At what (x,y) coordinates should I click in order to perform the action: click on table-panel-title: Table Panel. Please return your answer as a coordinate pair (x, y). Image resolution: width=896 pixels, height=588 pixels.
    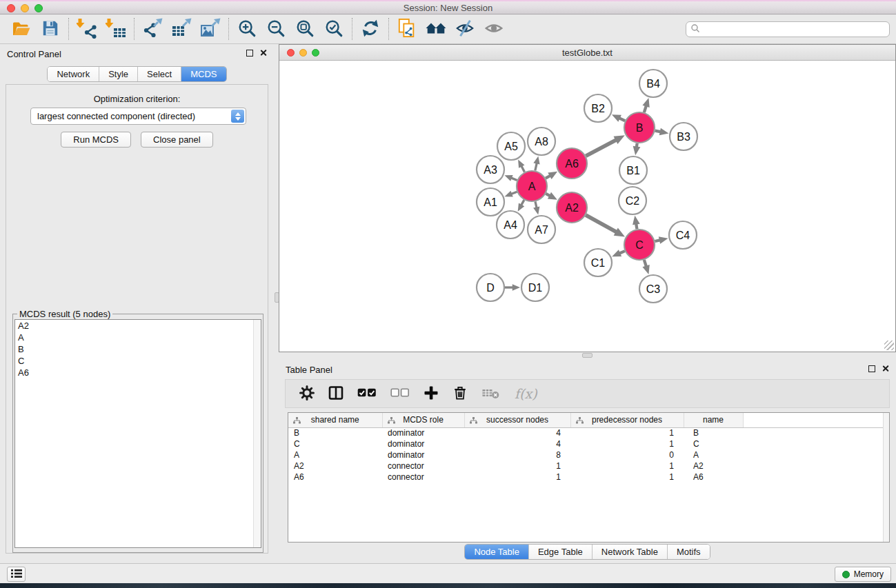
    Looking at the image, I should click on (309, 369).